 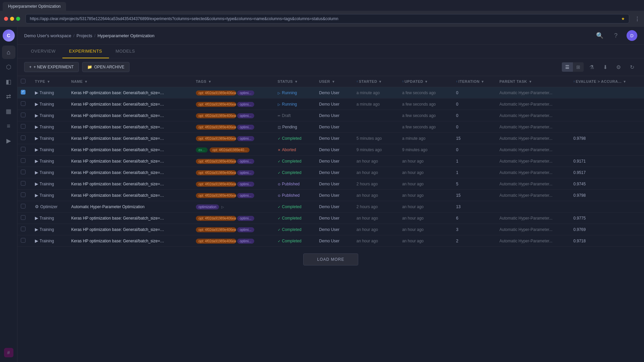 I want to click on th-name: NAME ▼, so click(x=130, y=82).